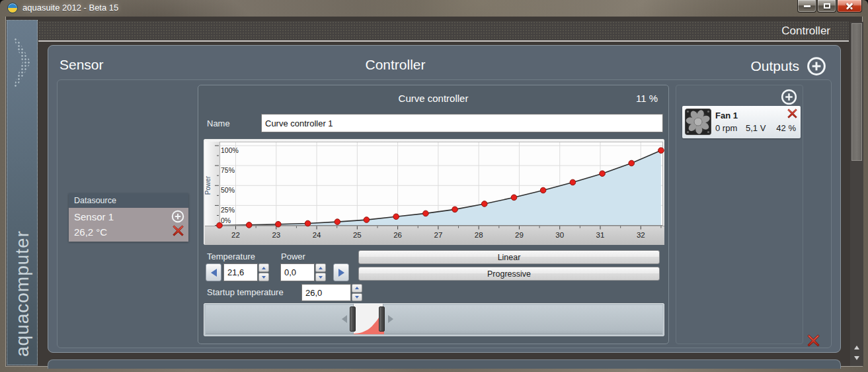  What do you see at coordinates (698, 122) in the screenshot?
I see `fan-icon` at bounding box center [698, 122].